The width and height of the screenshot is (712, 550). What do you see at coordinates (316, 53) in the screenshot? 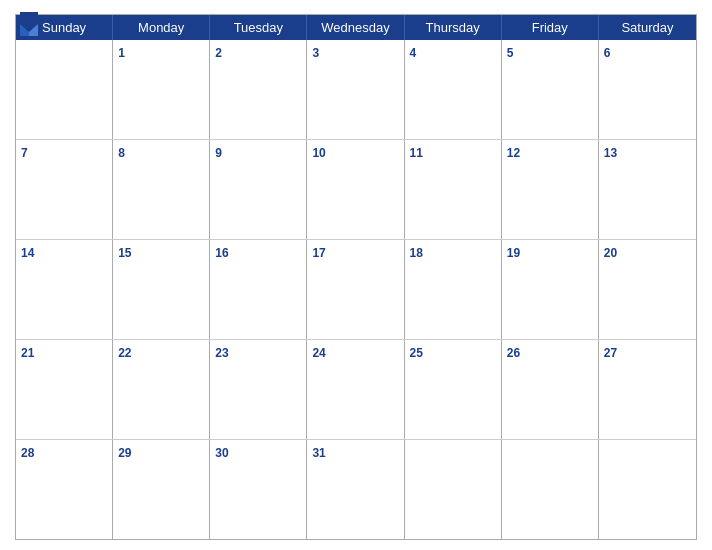
I see `day-number: 3` at bounding box center [316, 53].